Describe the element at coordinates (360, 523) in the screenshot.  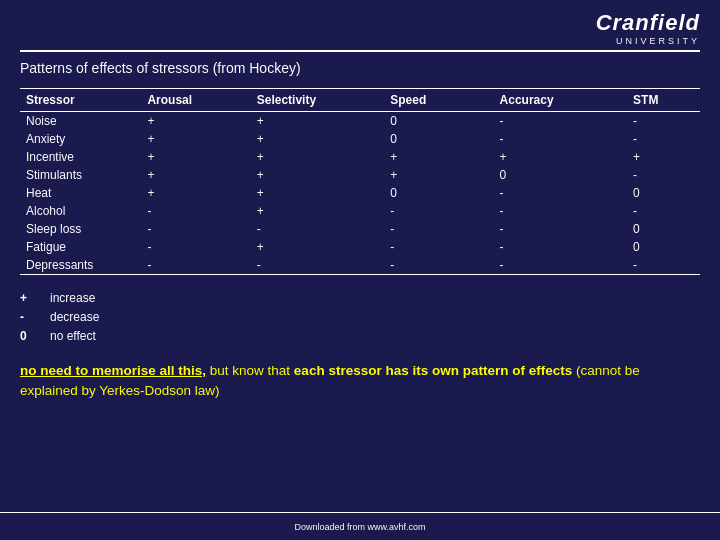
I see `footer: Downloaded from www.avhf.com` at that location.